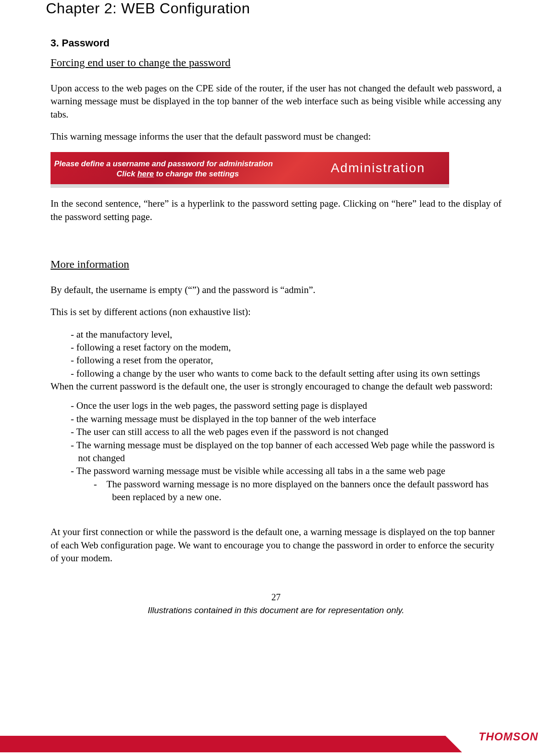  Describe the element at coordinates (508, 737) in the screenshot. I see `thomson-logo: THOMSON` at that location.